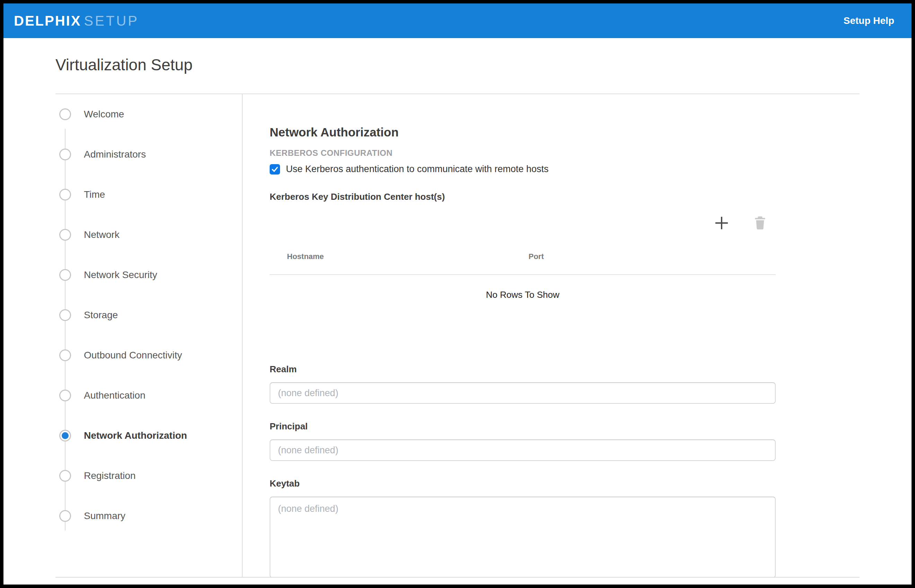  What do you see at coordinates (47, 21) in the screenshot?
I see `brand-primary: DELPHIX` at bounding box center [47, 21].